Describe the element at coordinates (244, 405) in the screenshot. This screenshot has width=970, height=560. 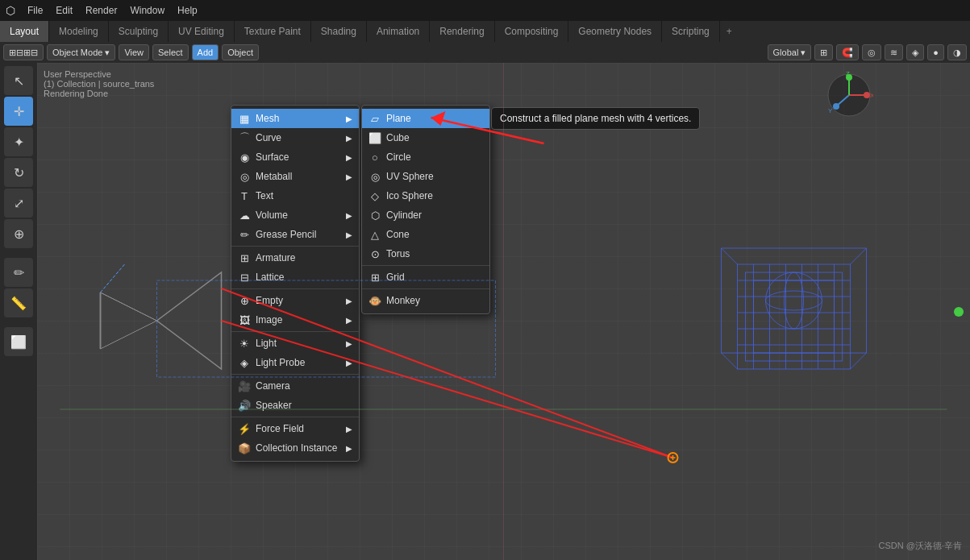
I see `speaker-icon: 🔊` at that location.